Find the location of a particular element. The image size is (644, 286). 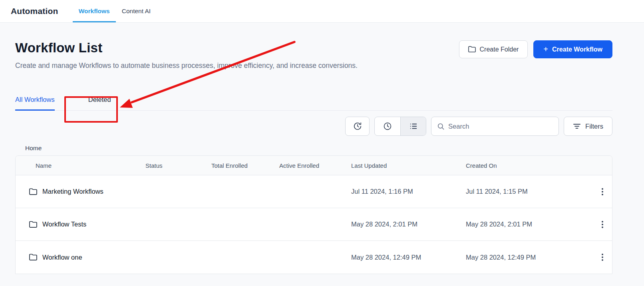

column-header-status: Status is located at coordinates (178, 165).